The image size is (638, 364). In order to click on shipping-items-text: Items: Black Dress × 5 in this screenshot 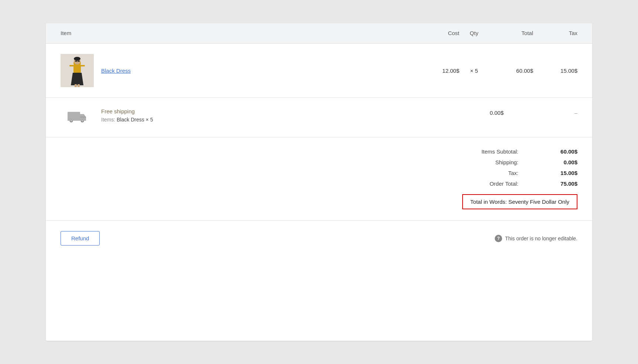, I will do `click(280, 120)`.